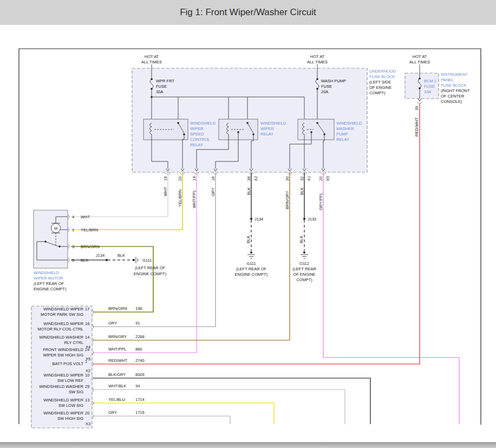  I want to click on svg-text: COMPT), so click(304, 280).